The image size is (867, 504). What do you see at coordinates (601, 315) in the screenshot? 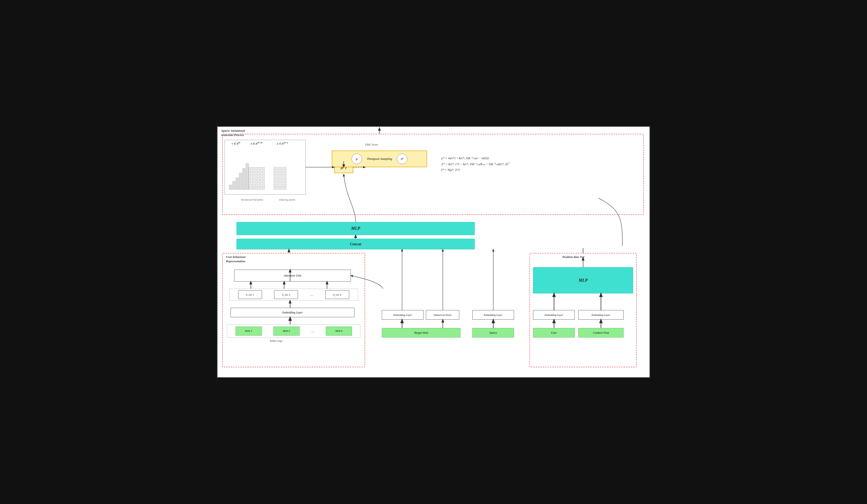
I see `embed-layer-context: Embedding Layer` at bounding box center [601, 315].